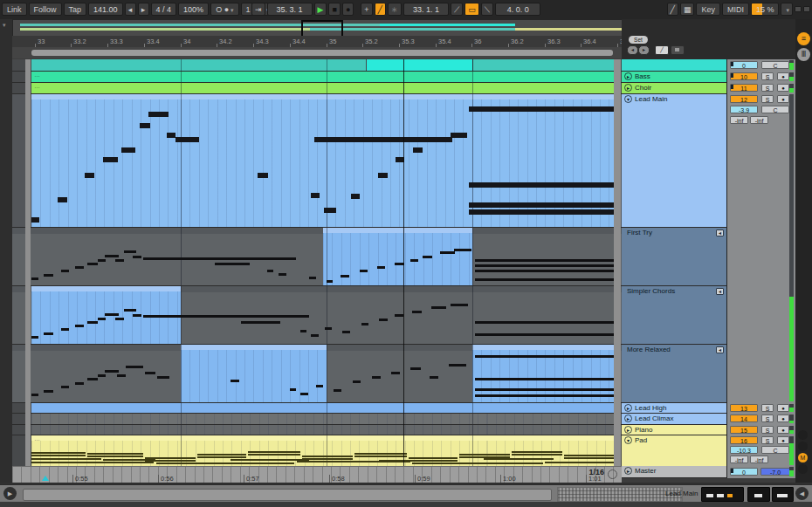 This screenshot has width=812, height=507. I want to click on automation-re-enable-button: ∗, so click(395, 9).